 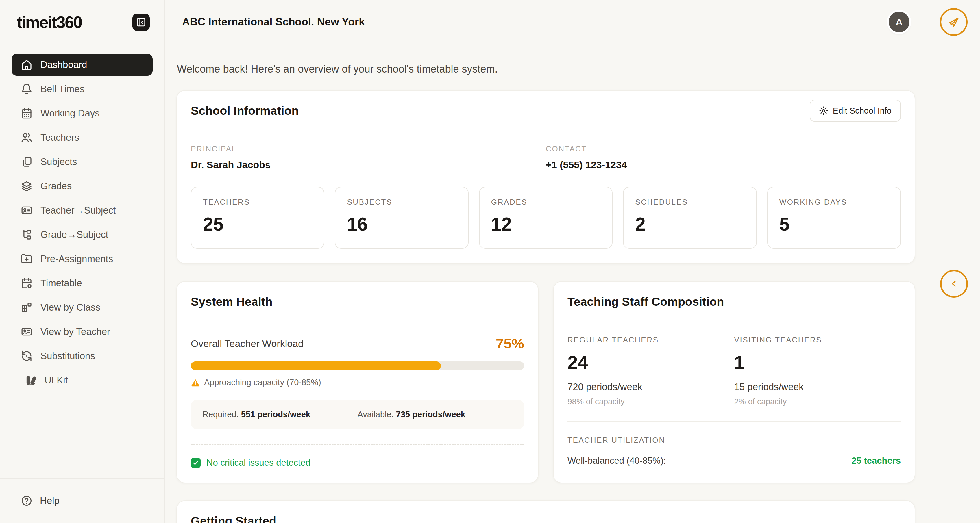 I want to click on balanced-value: 25 teachers, so click(x=876, y=461).